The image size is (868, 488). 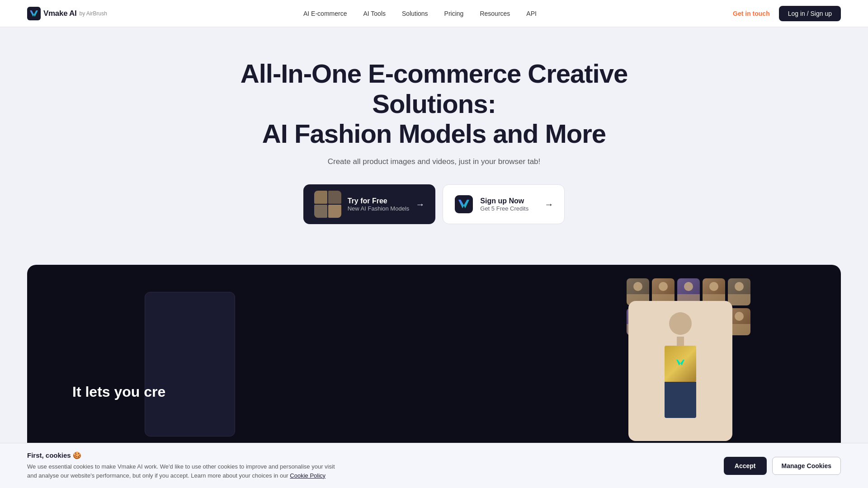 I want to click on mannequin-jeans, so click(x=680, y=400).